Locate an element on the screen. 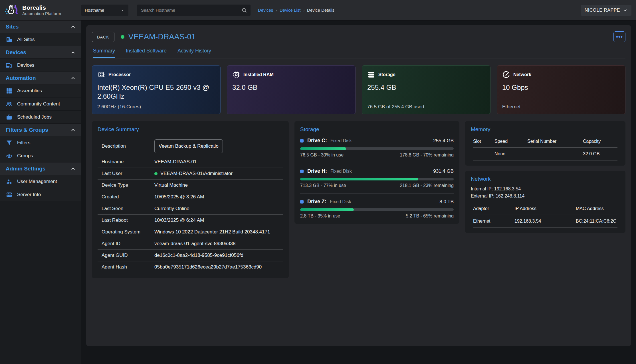  sidebar-section-label: Automation is located at coordinates (21, 78).